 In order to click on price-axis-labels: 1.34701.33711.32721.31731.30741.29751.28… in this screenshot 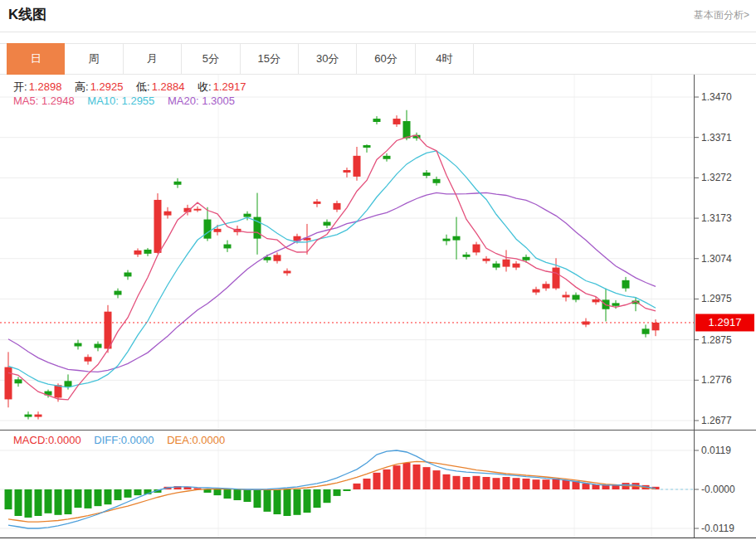, I will do `click(714, 259)`.